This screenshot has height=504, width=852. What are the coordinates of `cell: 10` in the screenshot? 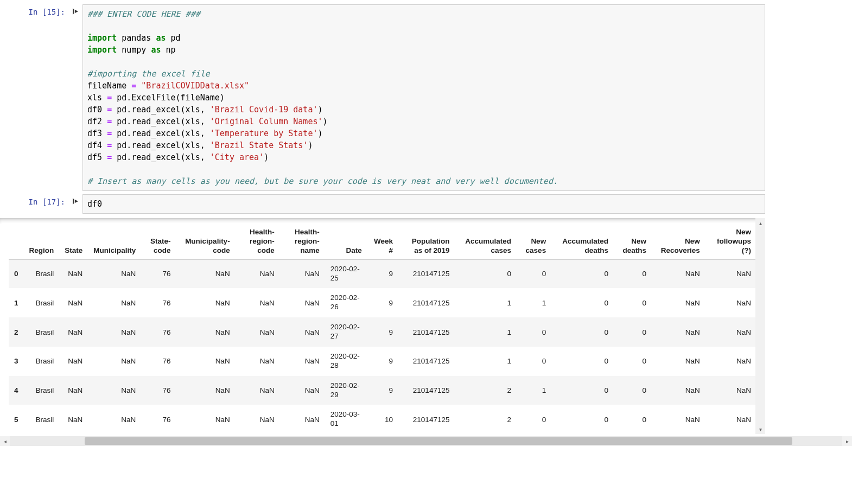 It's located at (383, 419).